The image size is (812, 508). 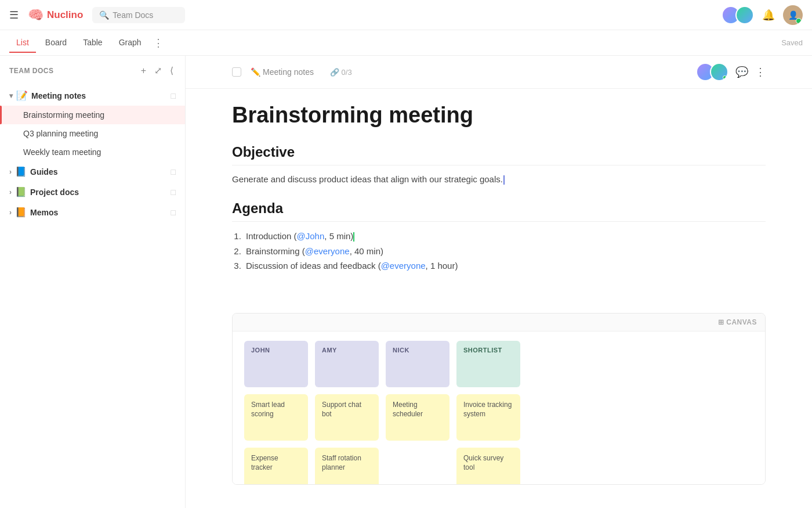 What do you see at coordinates (10, 212) in the screenshot?
I see `chevron-right-icon-3: ›` at bounding box center [10, 212].